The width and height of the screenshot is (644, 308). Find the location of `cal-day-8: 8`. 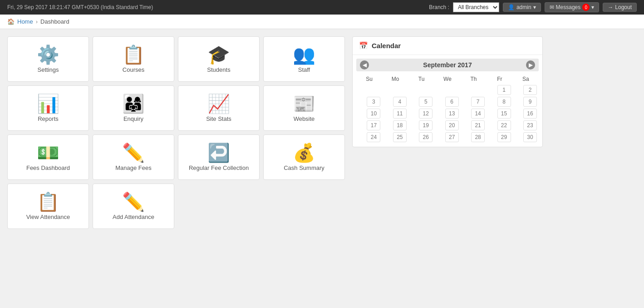

cal-day-8: 8 is located at coordinates (504, 102).